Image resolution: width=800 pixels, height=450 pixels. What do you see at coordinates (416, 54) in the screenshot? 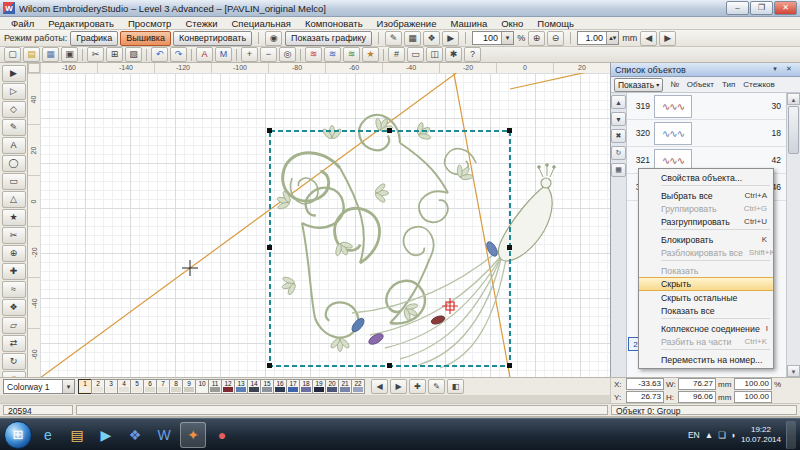
I see `ruler-toggle-icon: ▭` at bounding box center [416, 54].